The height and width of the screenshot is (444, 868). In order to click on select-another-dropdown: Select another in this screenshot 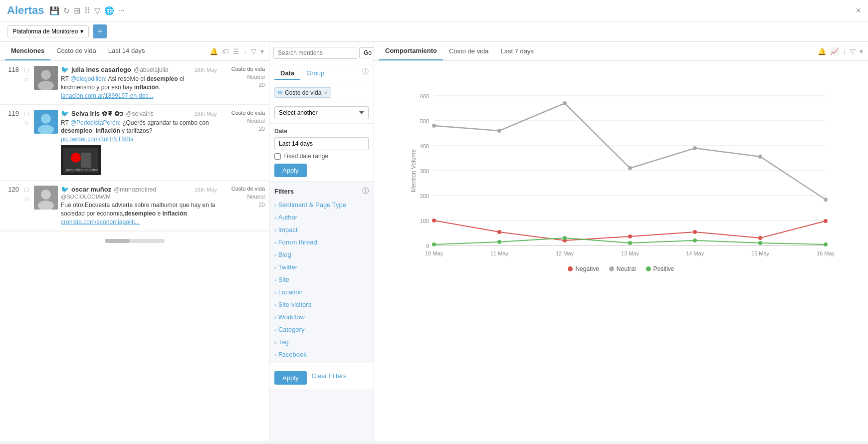, I will do `click(321, 113)`.